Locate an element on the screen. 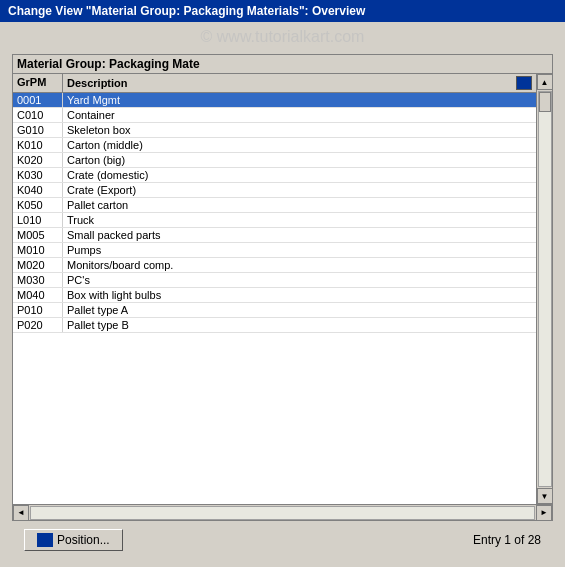 Image resolution: width=565 pixels, height=567 pixels. cell-grpm: M020 is located at coordinates (38, 265).